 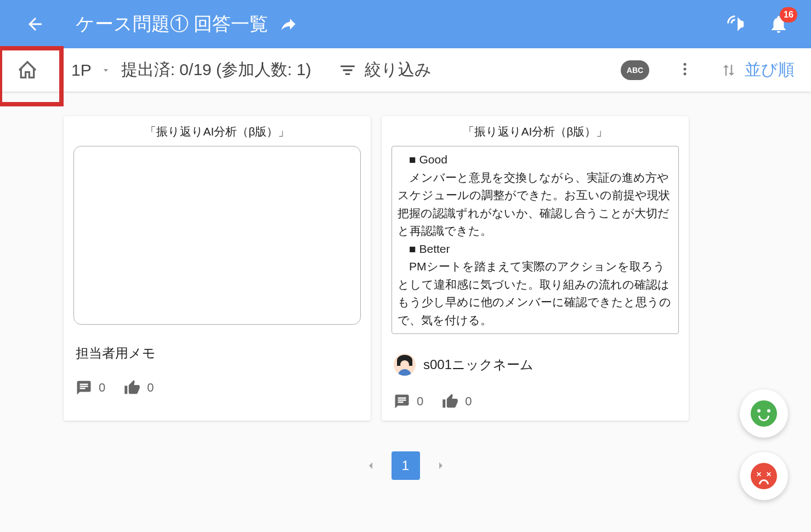 I want to click on filter-icon, so click(x=348, y=70).